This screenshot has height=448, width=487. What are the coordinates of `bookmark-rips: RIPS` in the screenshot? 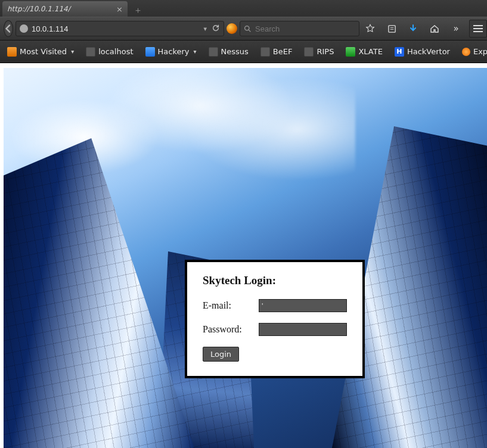 It's located at (319, 52).